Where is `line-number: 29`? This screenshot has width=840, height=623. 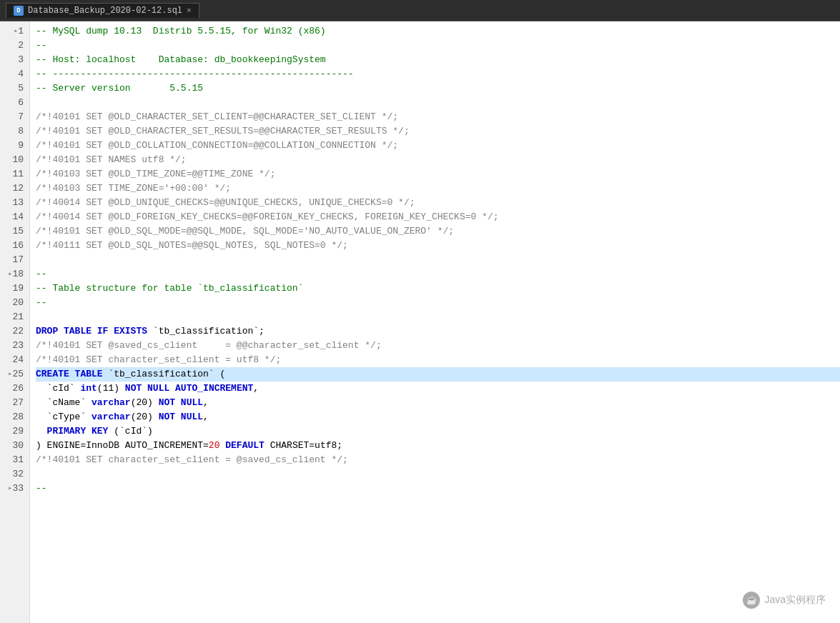 line-number: 29 is located at coordinates (14, 432).